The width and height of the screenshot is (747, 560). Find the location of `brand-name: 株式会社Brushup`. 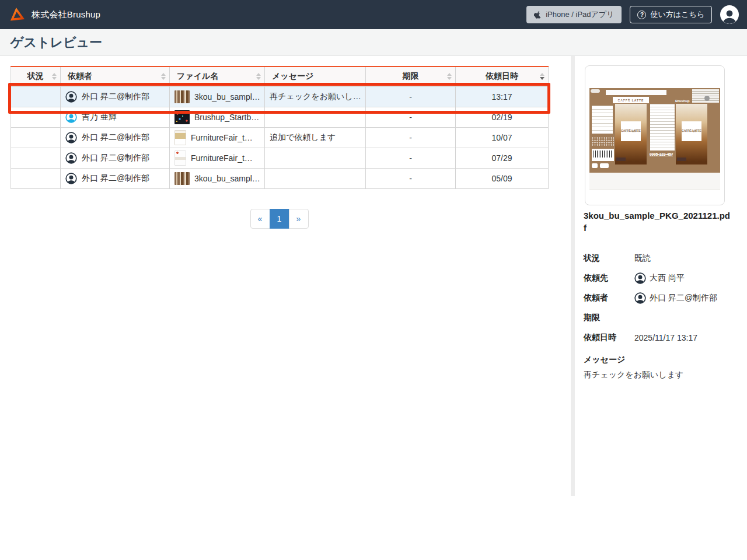

brand-name: 株式会社Brushup is located at coordinates (66, 15).